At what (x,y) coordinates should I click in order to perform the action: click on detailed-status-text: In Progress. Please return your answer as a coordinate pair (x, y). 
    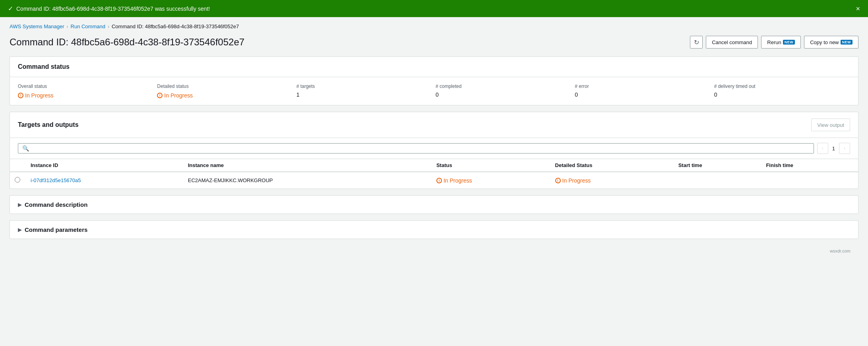
    Looking at the image, I should click on (178, 95).